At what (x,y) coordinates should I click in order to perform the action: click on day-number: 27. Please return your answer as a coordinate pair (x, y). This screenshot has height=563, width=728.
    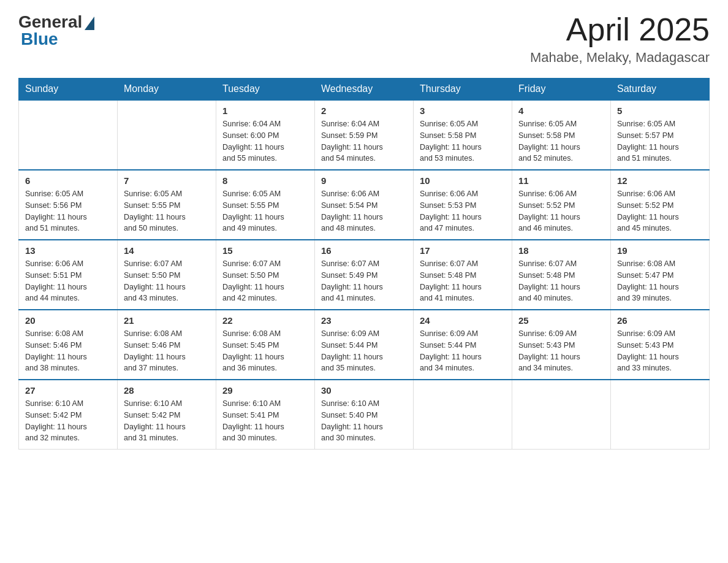
    Looking at the image, I should click on (68, 390).